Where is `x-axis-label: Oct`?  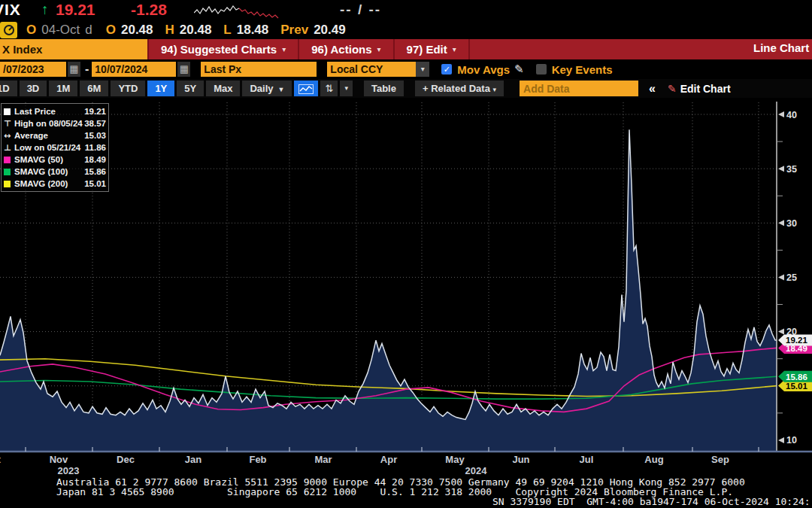 x-axis-label: Oct is located at coordinates (1, 459).